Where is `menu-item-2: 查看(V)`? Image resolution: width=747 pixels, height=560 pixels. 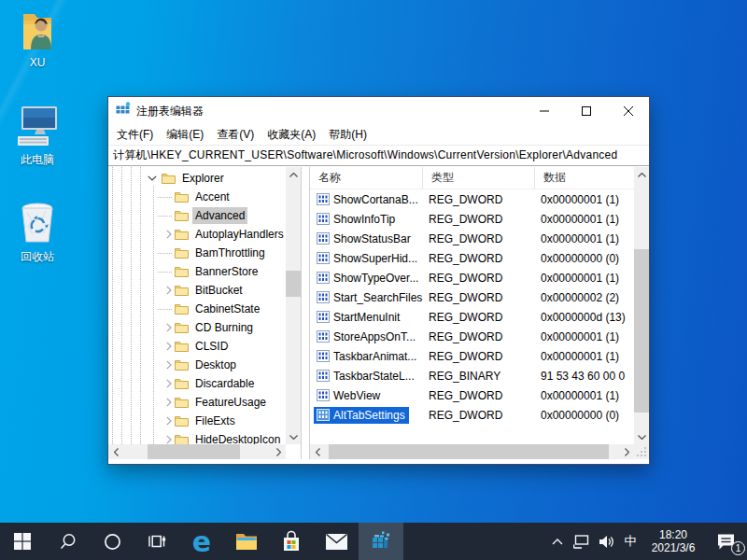 menu-item-2: 查看(V) is located at coordinates (235, 134).